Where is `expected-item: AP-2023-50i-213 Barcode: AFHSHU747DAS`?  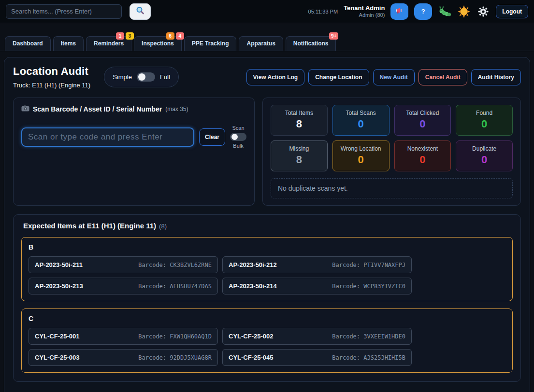
expected-item: AP-2023-50i-213 Barcode: AFHSHU747DAS is located at coordinates (123, 286).